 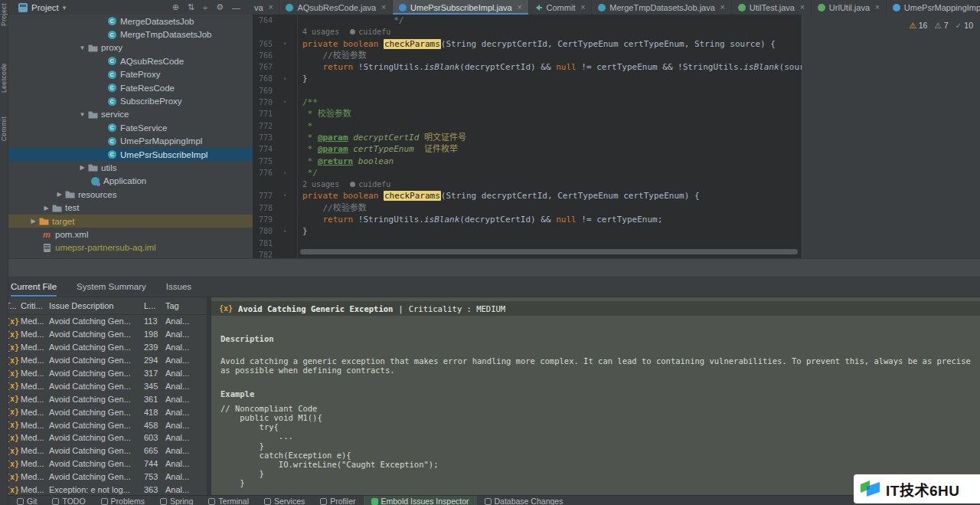 I want to click on project-tree: CMergeDatasetsJobCMergeTmpDatasetsJob▼pr…, so click(x=126, y=146).